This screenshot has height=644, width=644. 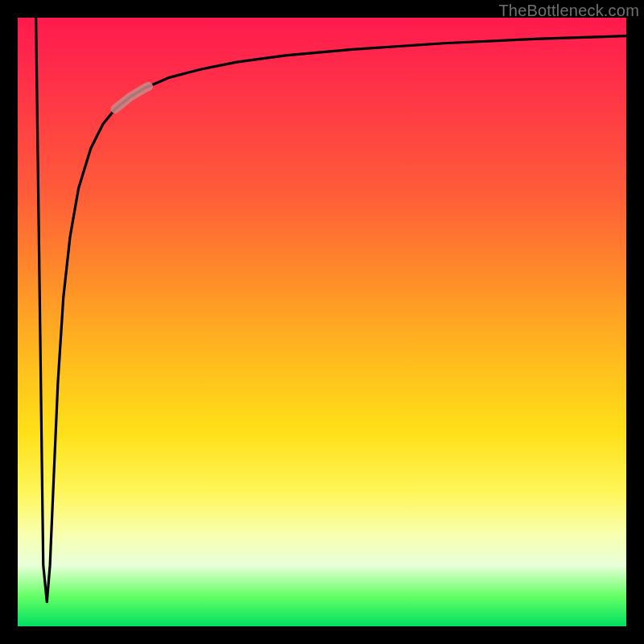 I want to click on watermark-text: TheBottleneck.com, so click(x=568, y=11).